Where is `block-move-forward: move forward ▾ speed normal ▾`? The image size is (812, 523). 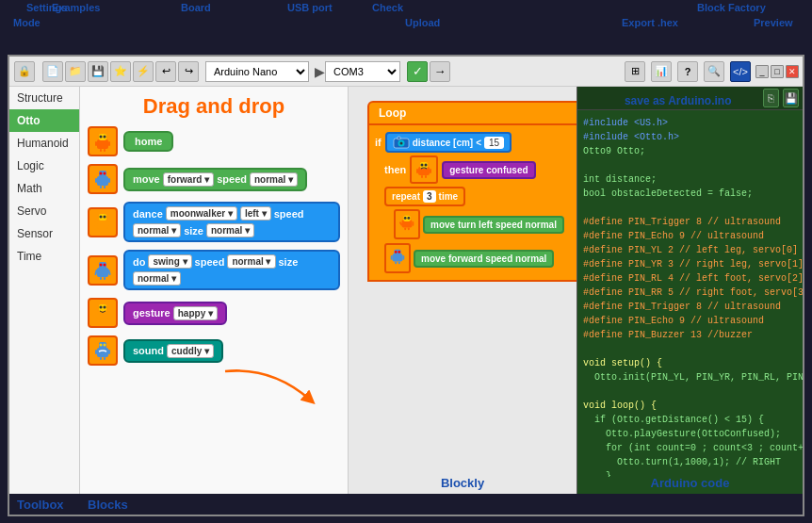
block-move-forward: move forward ▾ speed normal ▾ is located at coordinates (215, 179).